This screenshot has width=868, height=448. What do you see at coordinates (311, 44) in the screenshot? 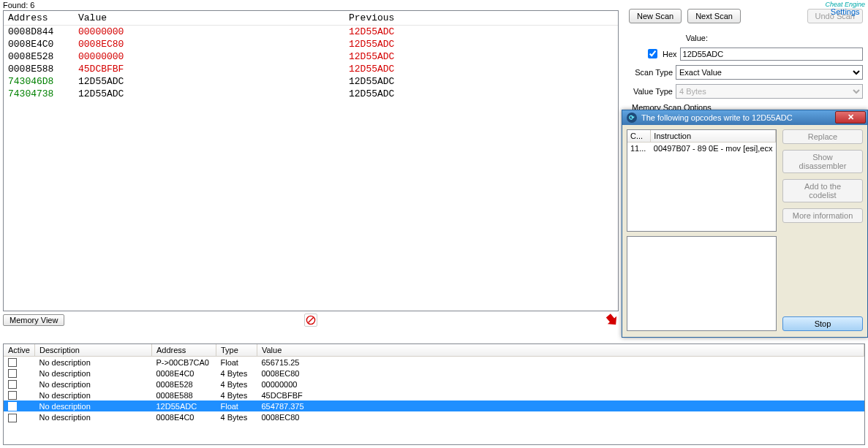
I see `result-row: 0008E4C00008EC8012D55ADC` at bounding box center [311, 44].